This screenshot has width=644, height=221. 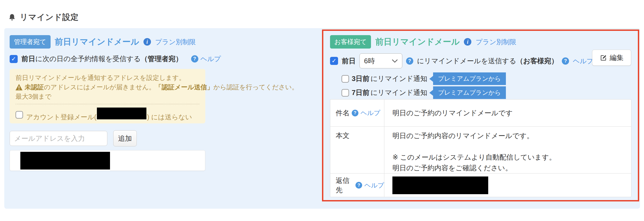 What do you see at coordinates (115, 59) in the screenshot?
I see `admin-receive-row: ✓ 前日に次の日の全予約情報を受信する（管理者宛） ? ヘルプ` at bounding box center [115, 59].